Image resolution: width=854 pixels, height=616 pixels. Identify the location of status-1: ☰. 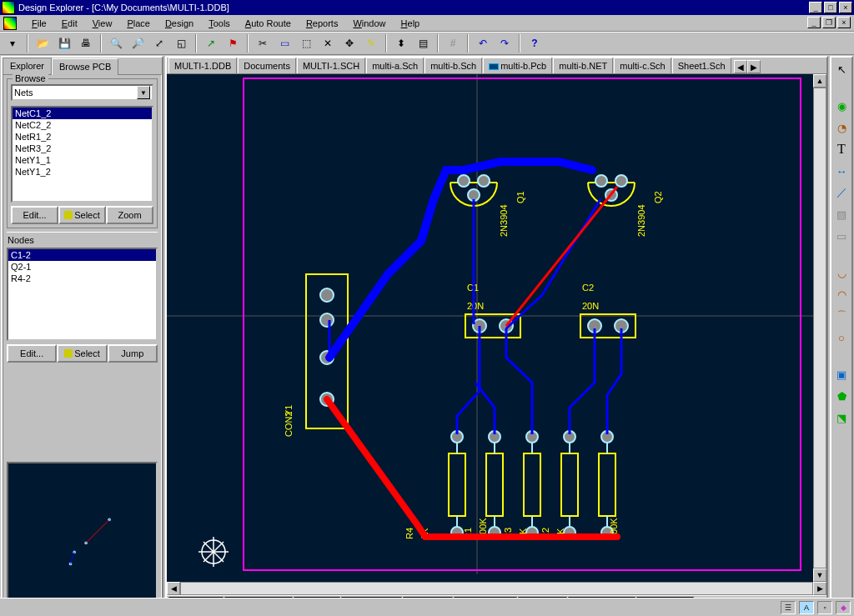
(788, 608).